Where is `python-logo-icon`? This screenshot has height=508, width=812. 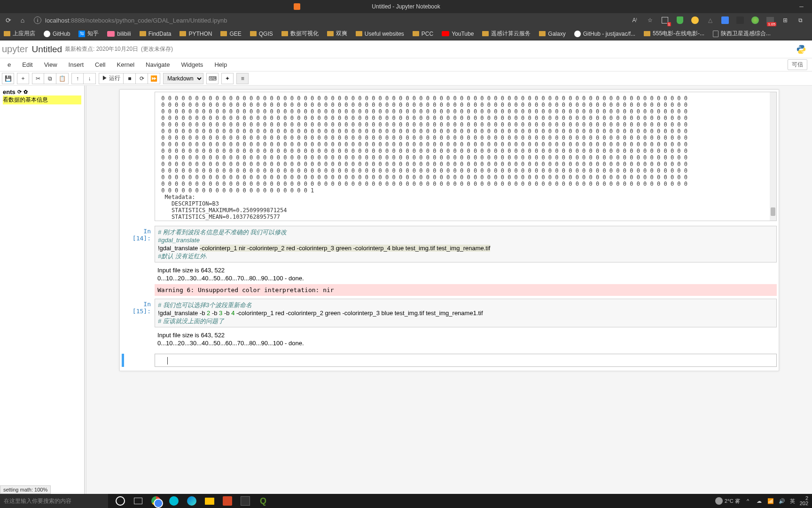
python-logo-icon is located at coordinates (801, 49).